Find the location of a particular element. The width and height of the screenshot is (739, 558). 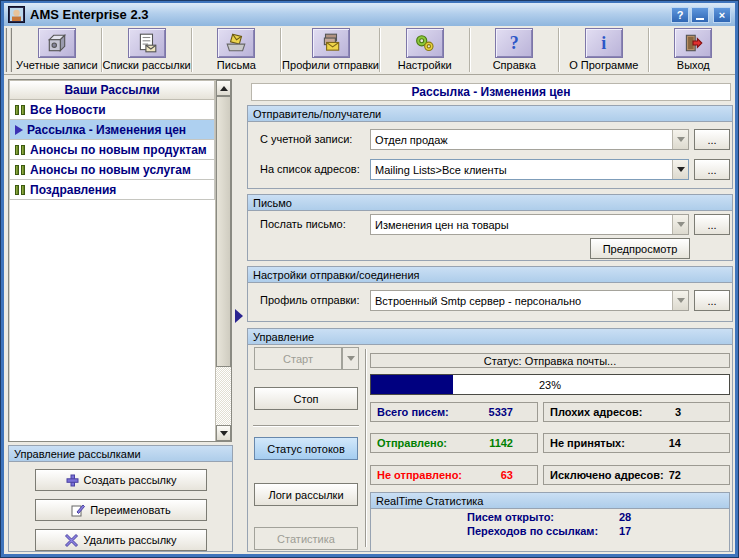

list-item: Анонсы по новым услугам is located at coordinates (112, 170).